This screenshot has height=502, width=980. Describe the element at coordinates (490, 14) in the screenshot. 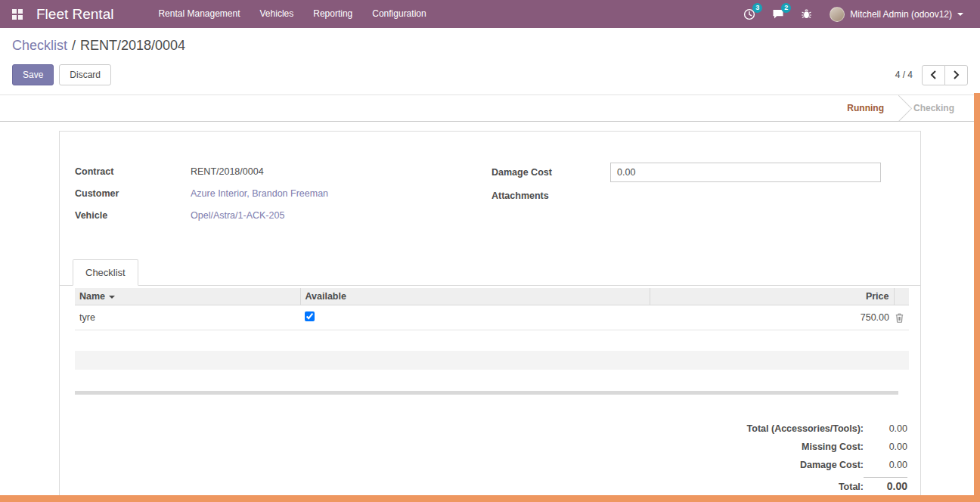

I see `top-navbar: Fleet Rental Rental Management Vehicles …` at that location.